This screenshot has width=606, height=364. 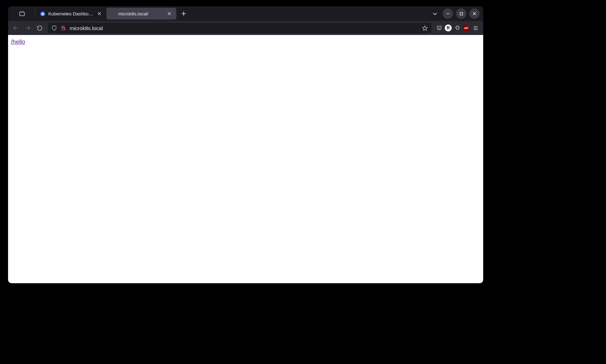 I want to click on pocket-button, so click(x=439, y=28).